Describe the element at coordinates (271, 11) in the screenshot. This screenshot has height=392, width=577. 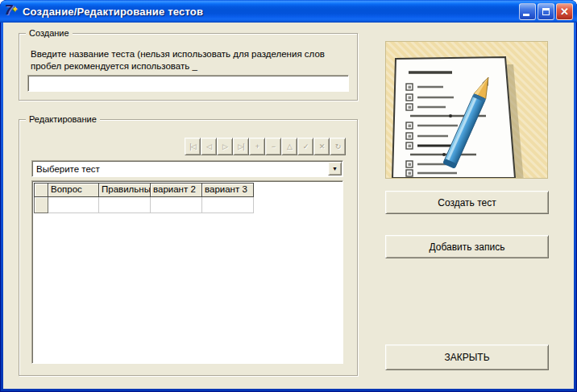
I see `window-title: Создание/Редактирование тестов` at that location.